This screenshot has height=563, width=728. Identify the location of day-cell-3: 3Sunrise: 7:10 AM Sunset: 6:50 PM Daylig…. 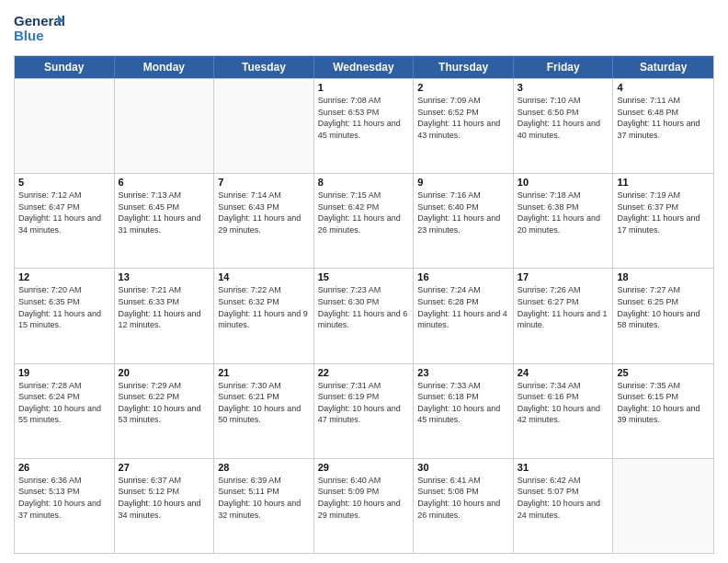
(564, 126).